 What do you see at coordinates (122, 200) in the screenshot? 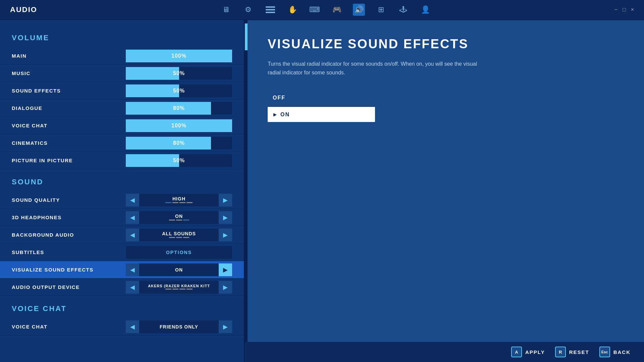
I see `sound-quality-row: SOUND QUALITY ◀ HIGH ▶` at bounding box center [122, 200].